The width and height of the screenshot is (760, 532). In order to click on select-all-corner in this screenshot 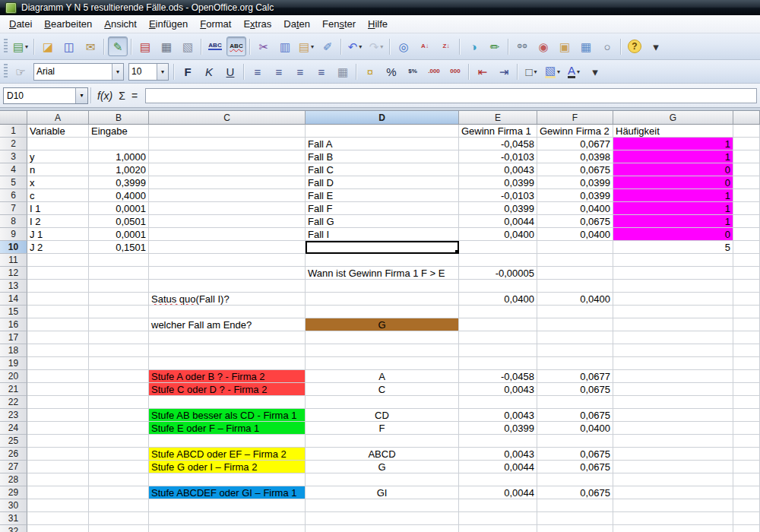, I will do `click(14, 118)`.